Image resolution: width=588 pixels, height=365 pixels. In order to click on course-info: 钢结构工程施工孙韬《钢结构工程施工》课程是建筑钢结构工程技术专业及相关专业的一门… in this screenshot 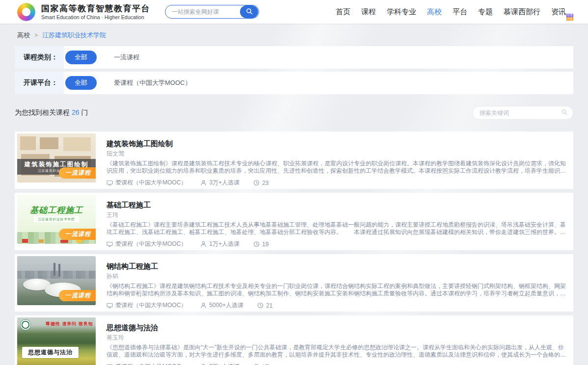, I will do `click(332, 283)`.